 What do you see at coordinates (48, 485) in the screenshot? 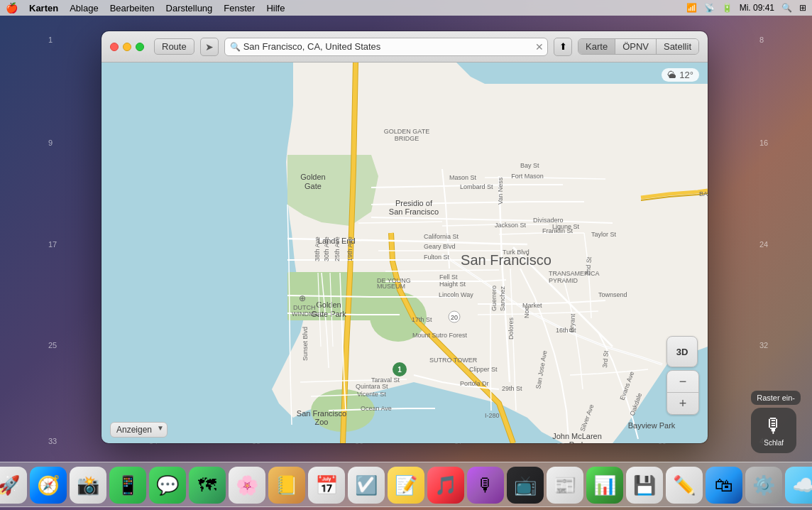
I see `dock-icon-safari: 🧭` at bounding box center [48, 485].